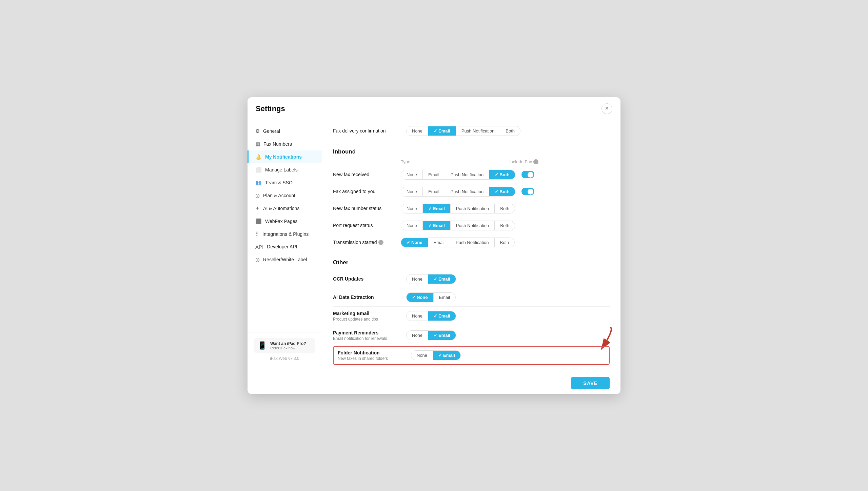 The width and height of the screenshot is (868, 491). Describe the element at coordinates (417, 335) in the screenshot. I see `other-option-payment-reminders-none: None` at that location.